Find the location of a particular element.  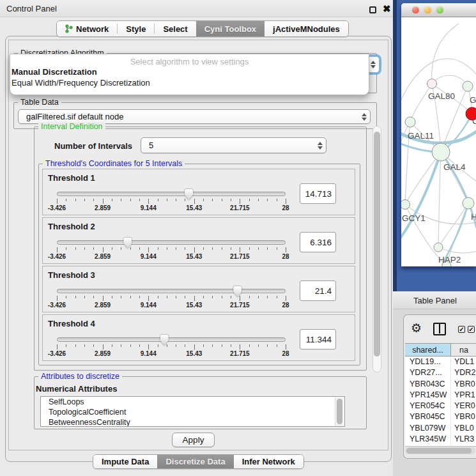

table-row: YER054CYER0 is located at coordinates (441, 406).